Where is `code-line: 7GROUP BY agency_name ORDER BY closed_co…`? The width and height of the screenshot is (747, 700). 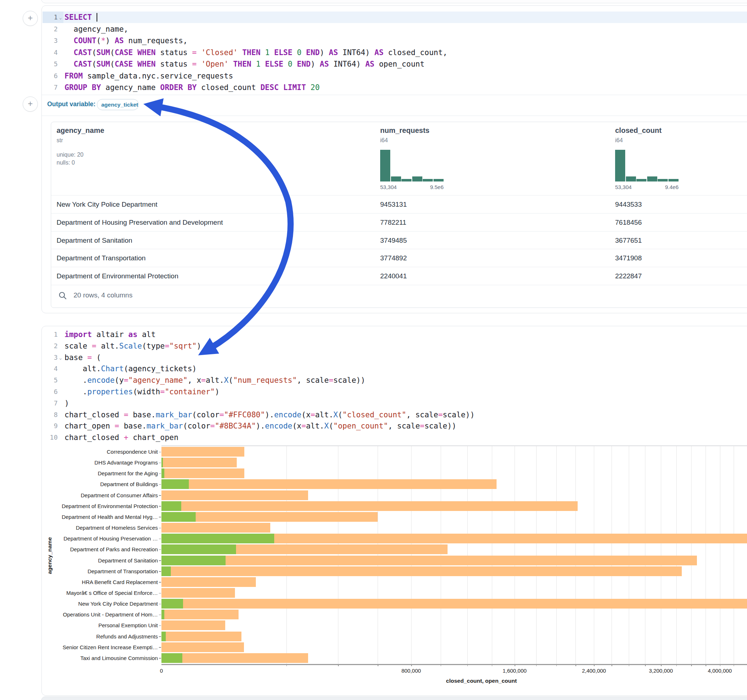 code-line: 7GROUP BY agency_name ORDER BY closed_co… is located at coordinates (395, 88).